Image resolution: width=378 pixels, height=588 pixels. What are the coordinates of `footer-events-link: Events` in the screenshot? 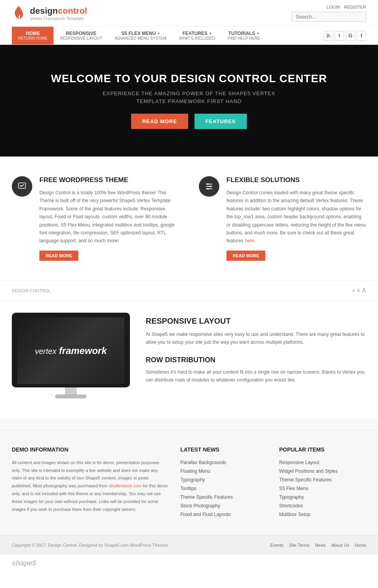 It's located at (277, 545).